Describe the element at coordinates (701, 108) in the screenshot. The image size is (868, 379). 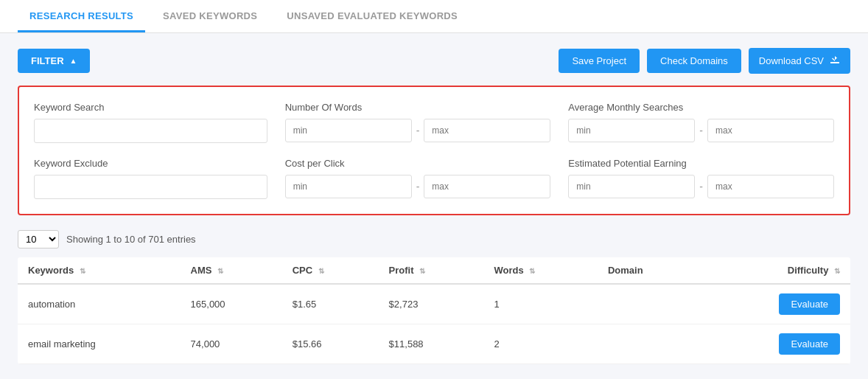
I see `avg-monthly-searches-label: Average Monthly Searches` at that location.